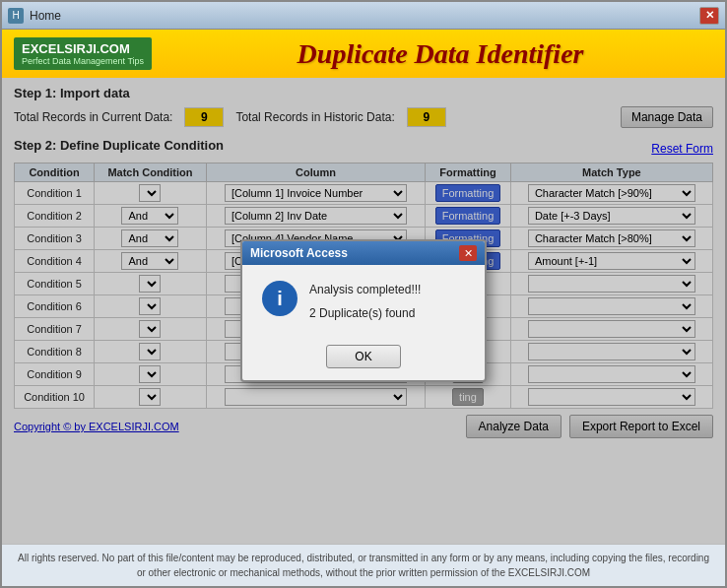 This screenshot has height=588, width=727. I want to click on modal-dialog: Microsoft Access ✕ i Analysis completed!…, so click(364, 310).